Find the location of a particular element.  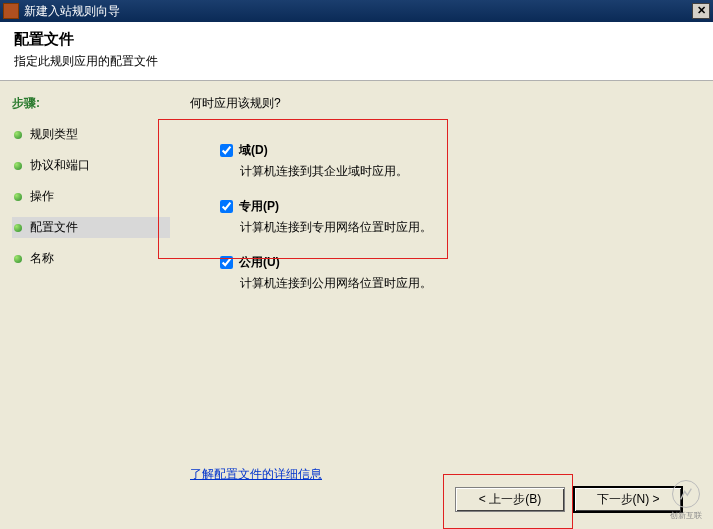

step-profile: 配置文件 is located at coordinates (91, 228).